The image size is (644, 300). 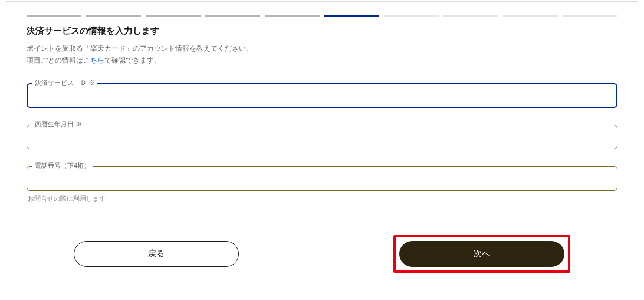 I want to click on desc-line2-suffix: で確認できます。, so click(x=133, y=60).